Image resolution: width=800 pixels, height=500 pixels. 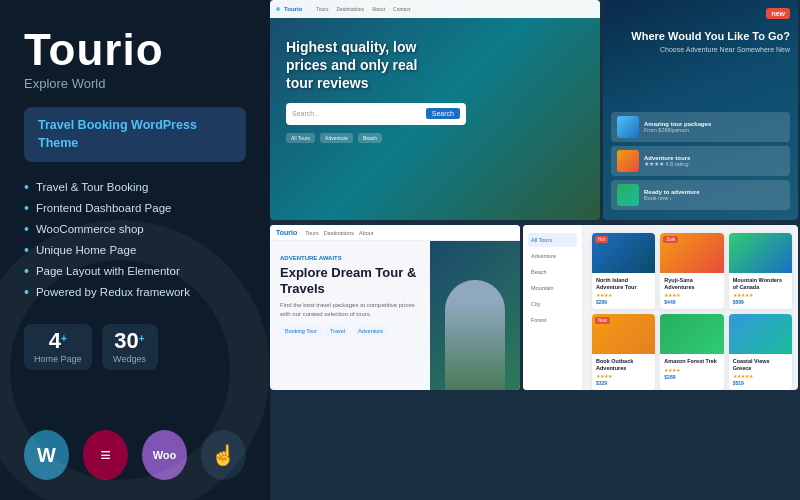 I want to click on touch-icon: ☝, so click(x=224, y=455).